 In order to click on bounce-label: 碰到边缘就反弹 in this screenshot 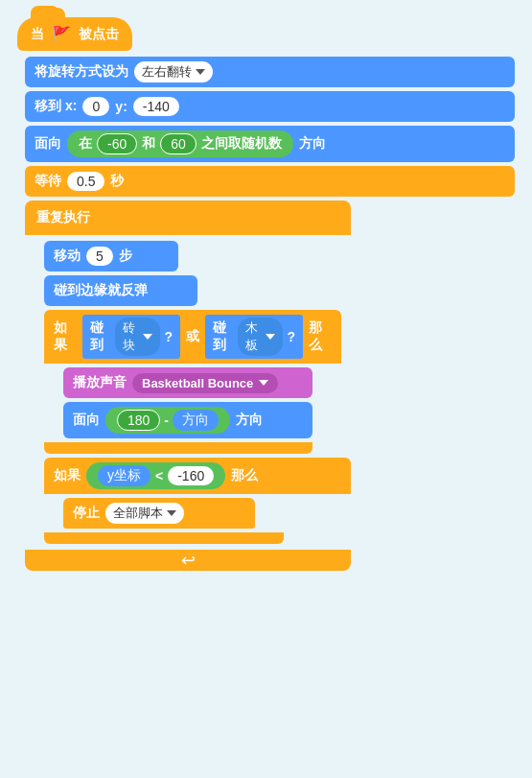, I will do `click(101, 291)`.